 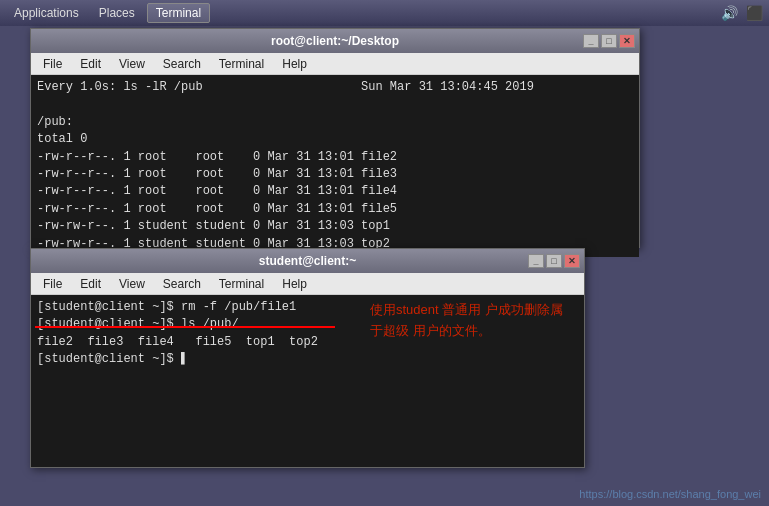 What do you see at coordinates (52, 284) in the screenshot?
I see `menu-file-student: File` at bounding box center [52, 284].